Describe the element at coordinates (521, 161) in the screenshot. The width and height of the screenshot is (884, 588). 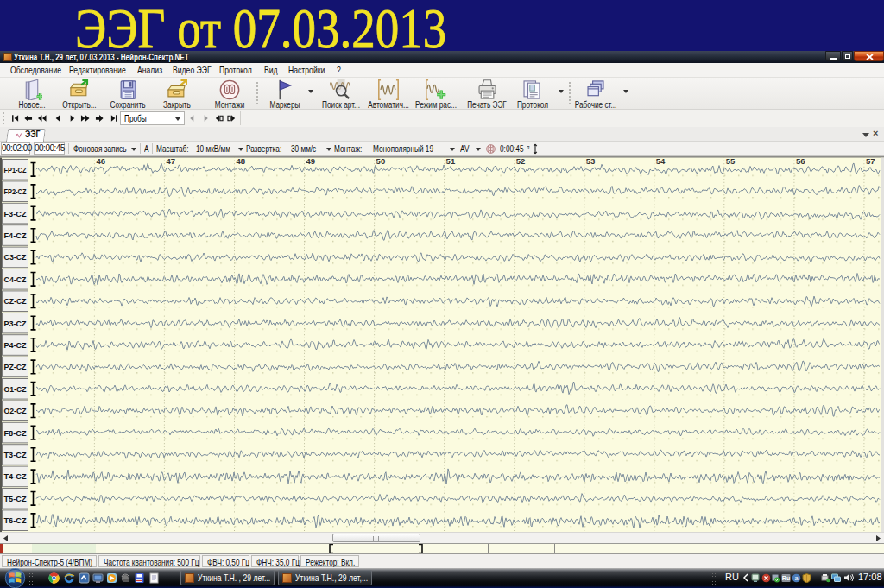
I see `svg-text: 52` at that location.